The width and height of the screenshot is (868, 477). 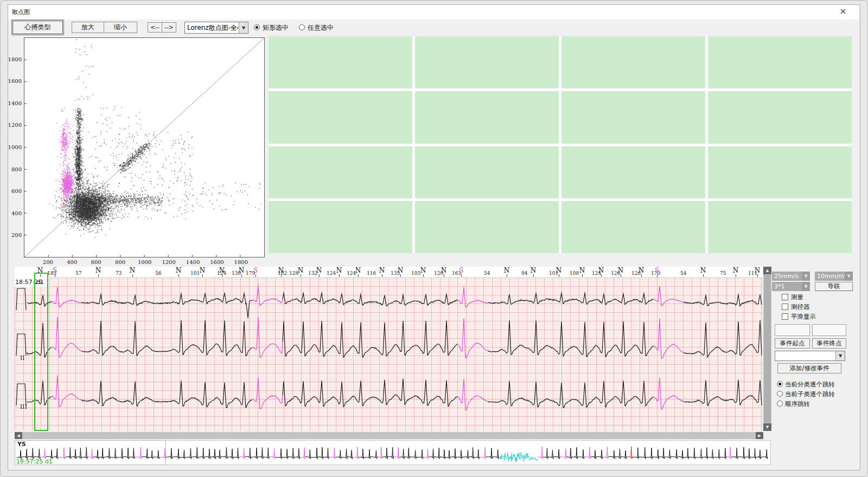 I want to click on scroll-down-icon: ▼, so click(x=767, y=427).